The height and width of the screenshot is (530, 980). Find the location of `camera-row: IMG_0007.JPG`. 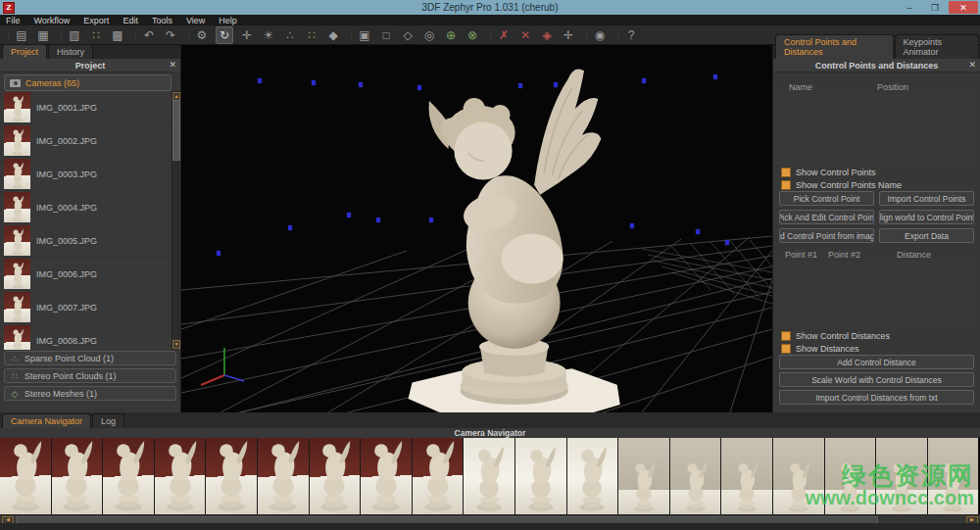

camera-row: IMG_0007.JPG is located at coordinates (88, 308).